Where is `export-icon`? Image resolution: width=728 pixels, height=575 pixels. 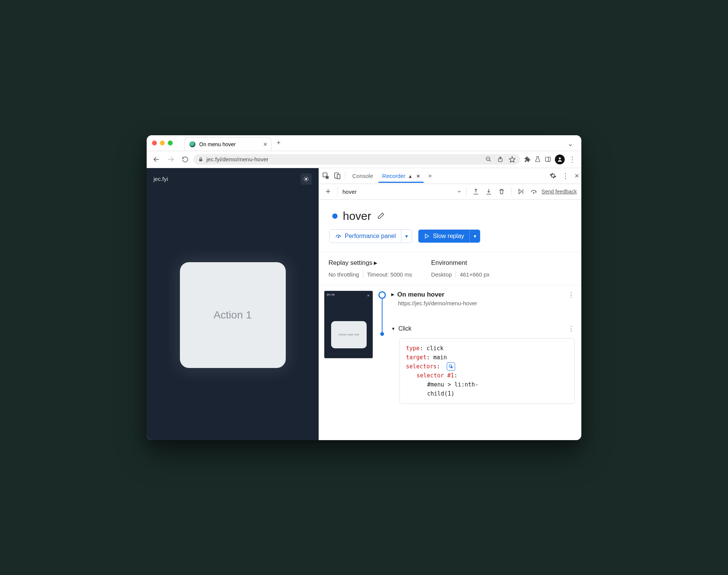
export-icon is located at coordinates (476, 192).